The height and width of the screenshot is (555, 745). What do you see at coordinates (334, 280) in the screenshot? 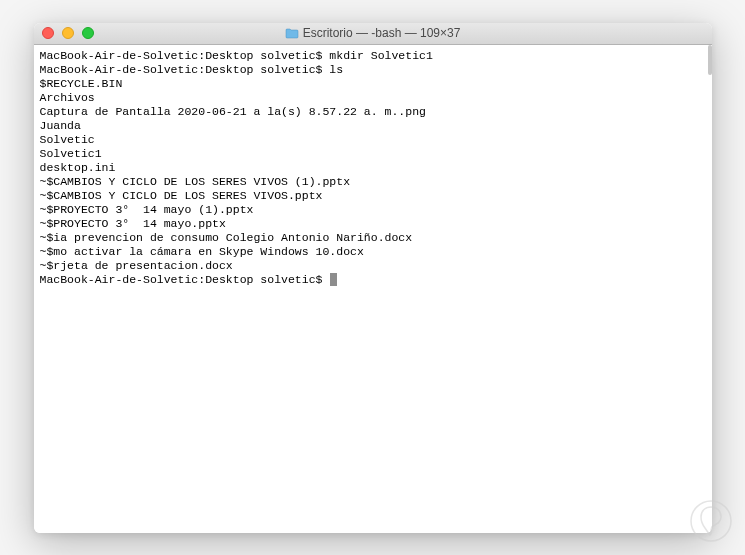
I see `cursor` at bounding box center [334, 280].